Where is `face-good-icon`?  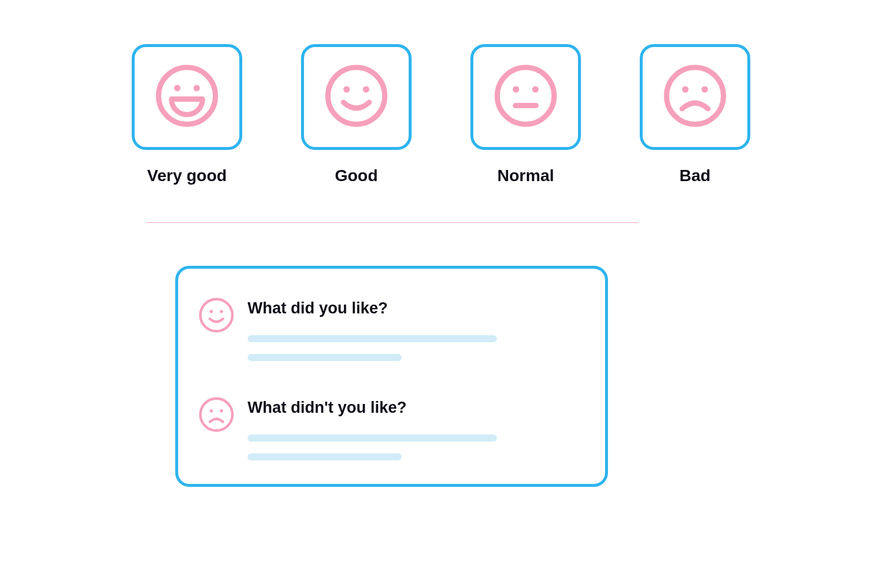 face-good-icon is located at coordinates (356, 97).